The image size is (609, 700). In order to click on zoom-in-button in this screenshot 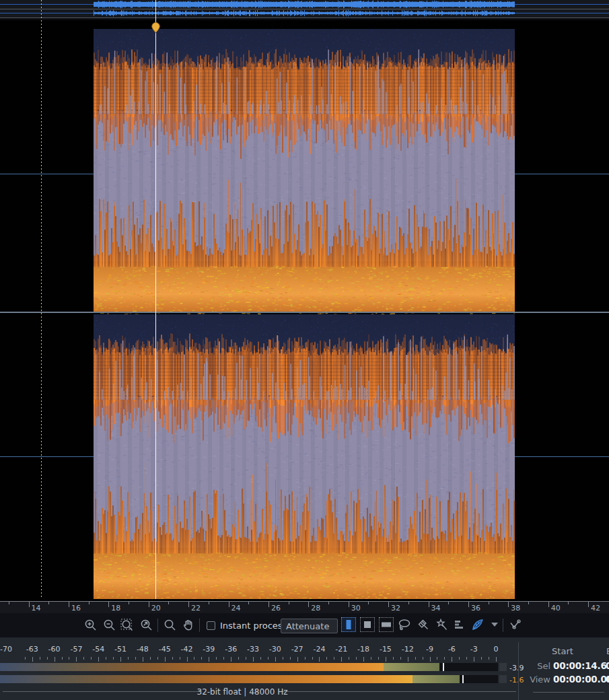, I will do `click(91, 625)`.